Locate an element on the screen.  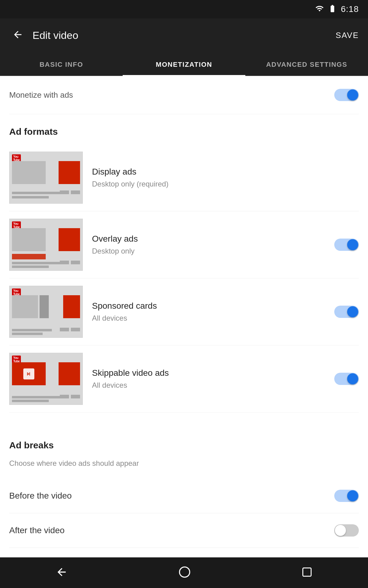
before-video-toggle is located at coordinates (347, 496).